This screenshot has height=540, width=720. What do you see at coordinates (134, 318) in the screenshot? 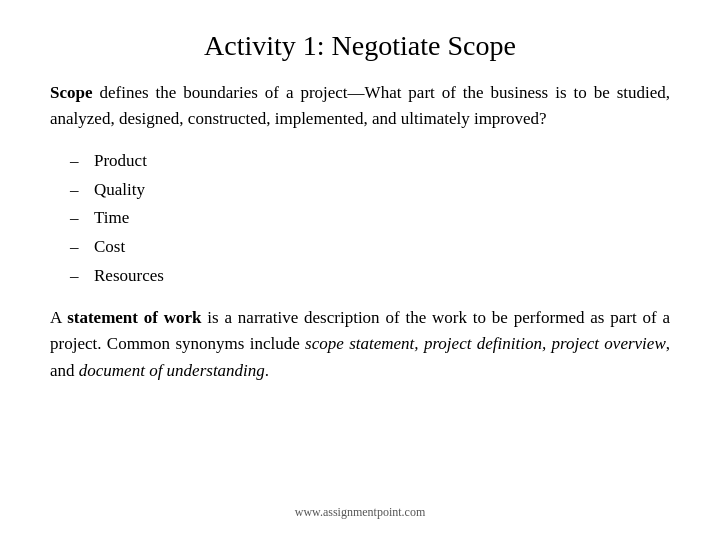
I see `statement-bold: statement of work` at bounding box center [134, 318].